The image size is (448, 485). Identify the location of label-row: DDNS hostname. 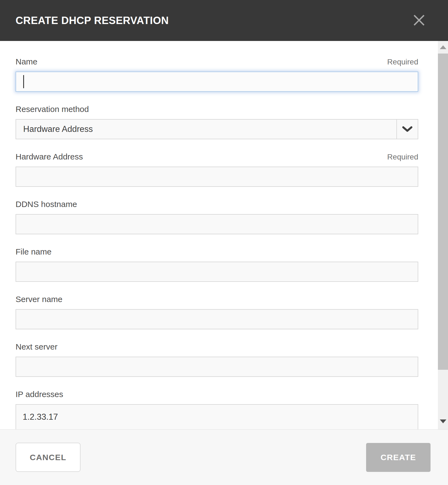
(217, 204).